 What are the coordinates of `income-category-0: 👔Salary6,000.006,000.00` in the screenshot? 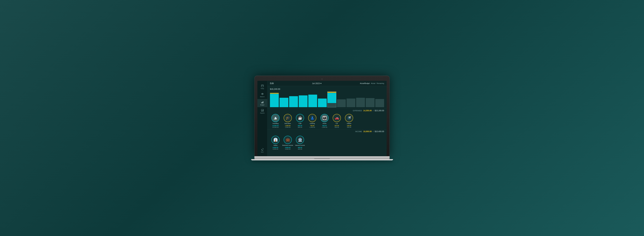 It's located at (276, 143).